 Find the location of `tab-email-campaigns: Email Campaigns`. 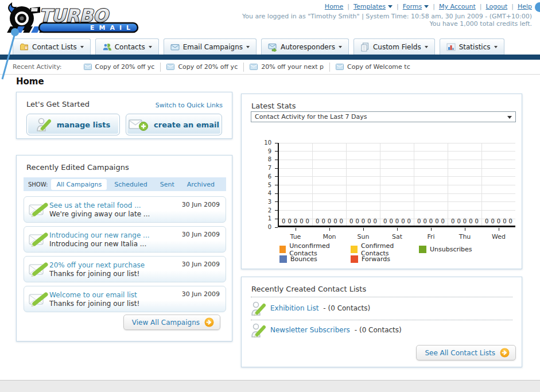

tab-email-campaigns: Email Campaigns is located at coordinates (210, 46).